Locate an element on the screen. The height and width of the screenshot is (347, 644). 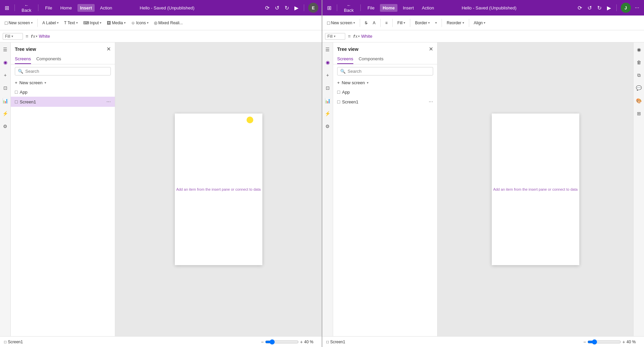
media-btn-left: 🖼 Media ▾ is located at coordinates (116, 23).